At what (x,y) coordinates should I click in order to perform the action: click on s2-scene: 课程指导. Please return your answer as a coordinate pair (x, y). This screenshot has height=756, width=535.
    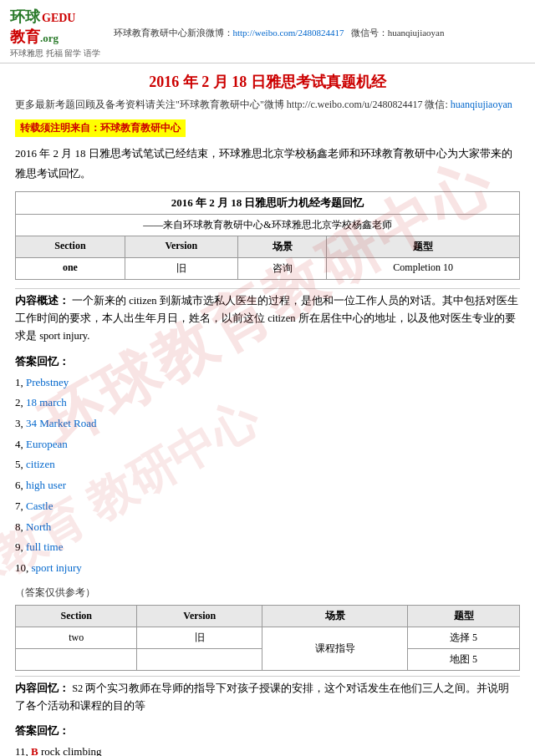
    Looking at the image, I should click on (335, 648).